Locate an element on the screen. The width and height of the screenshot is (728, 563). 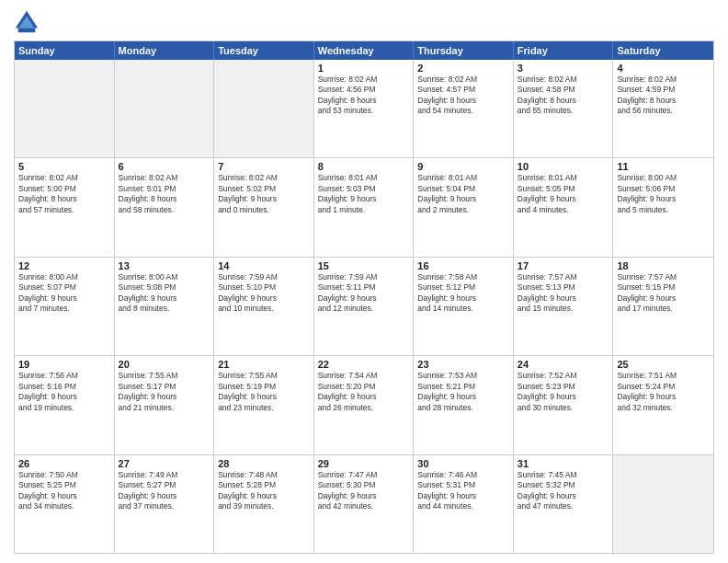
calendar-cell: 13Sunrise: 8:00 AM Sunset: 5:08 PM Dayli… is located at coordinates (165, 306).